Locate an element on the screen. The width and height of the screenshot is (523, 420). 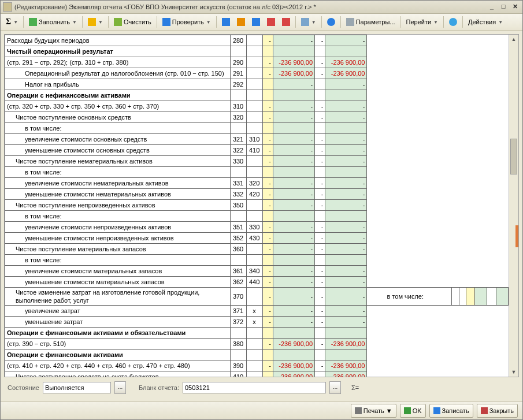
table-row: (стр. 291 − стр. 292); (стр. 310 + стр. … is located at coordinates (257, 62).